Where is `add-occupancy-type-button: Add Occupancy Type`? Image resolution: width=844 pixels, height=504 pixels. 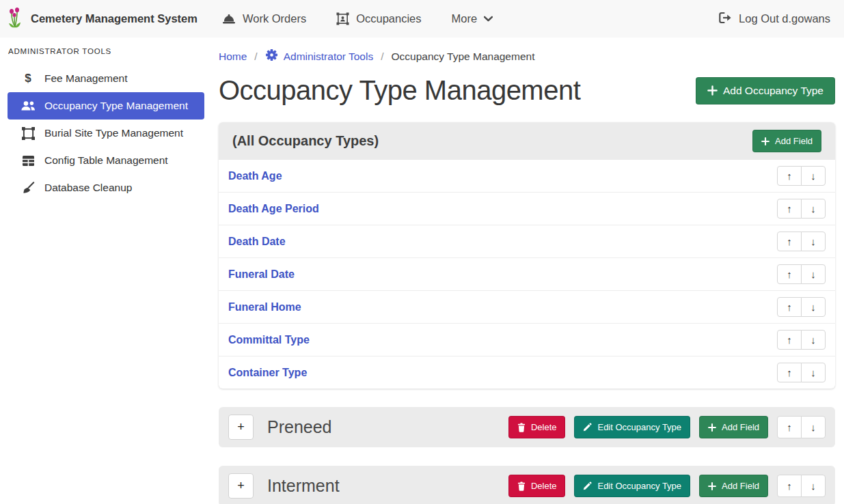 add-occupancy-type-button: Add Occupancy Type is located at coordinates (765, 91).